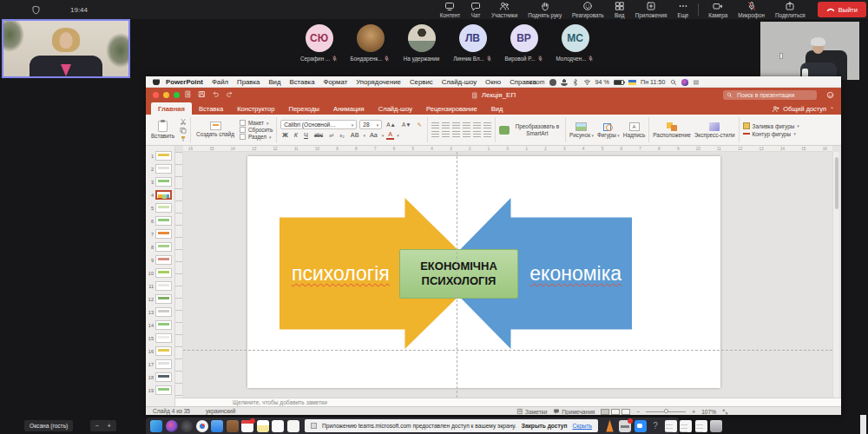 This screenshot has width=868, height=434. I want to click on chat-button: Чат, so click(476, 10).